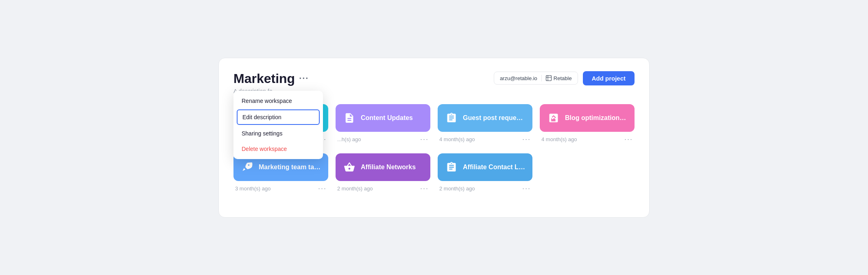 The image size is (868, 275). Describe the element at coordinates (494, 167) in the screenshot. I see `card-label-affiliate-contact: Affiliate Contact List` at that location.